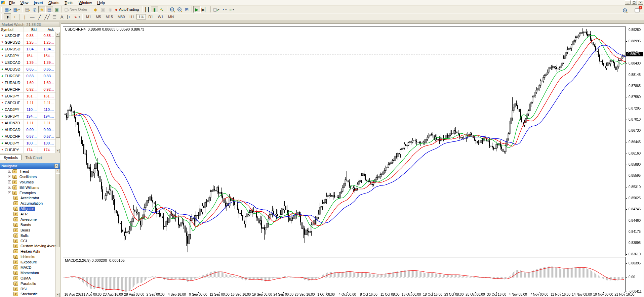 Image resolution: width=644 pixels, height=297 pixels. I want to click on fibonacci-button: ☰, so click(54, 17).